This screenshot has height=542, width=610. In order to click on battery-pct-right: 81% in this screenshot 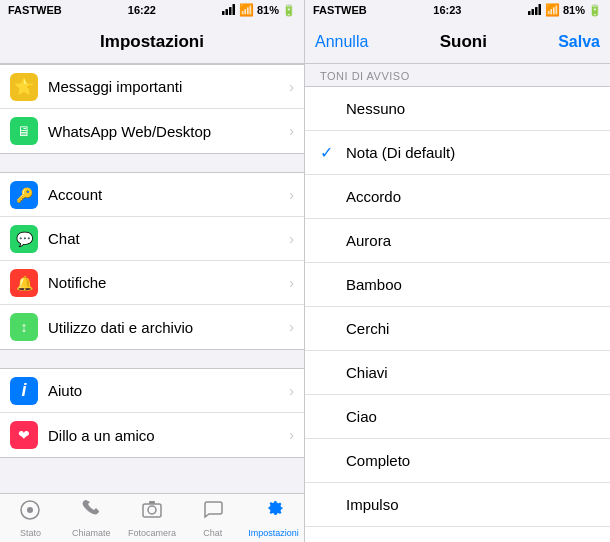, I will do `click(574, 10)`.